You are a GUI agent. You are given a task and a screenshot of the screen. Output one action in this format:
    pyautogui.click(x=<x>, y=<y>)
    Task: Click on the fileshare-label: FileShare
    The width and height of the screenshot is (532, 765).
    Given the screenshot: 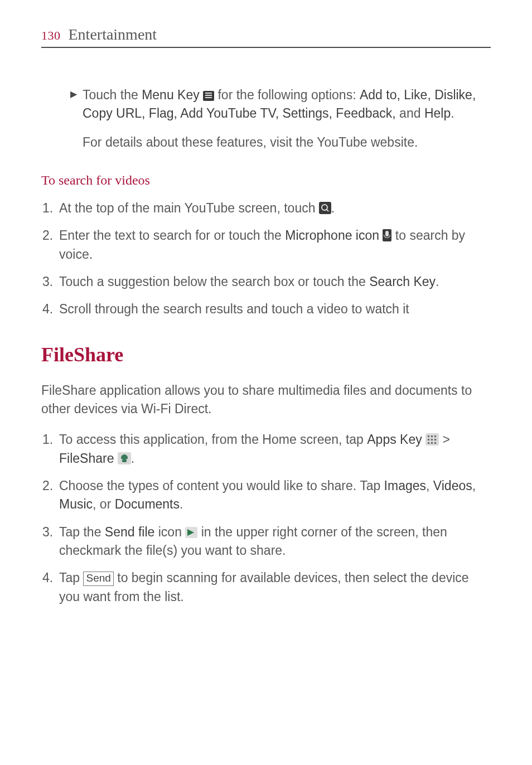 What is the action you would take?
    pyautogui.click(x=86, y=458)
    